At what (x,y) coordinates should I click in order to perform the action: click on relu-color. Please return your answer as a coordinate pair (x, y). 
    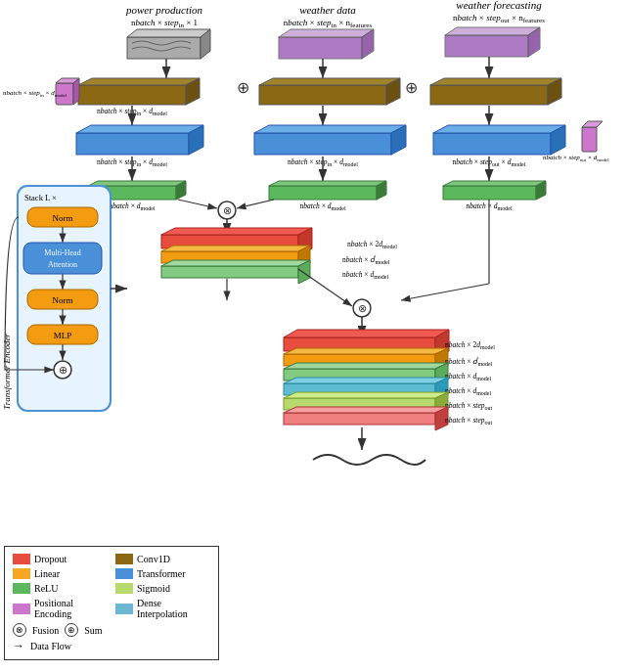
    Looking at the image, I should click on (22, 589).